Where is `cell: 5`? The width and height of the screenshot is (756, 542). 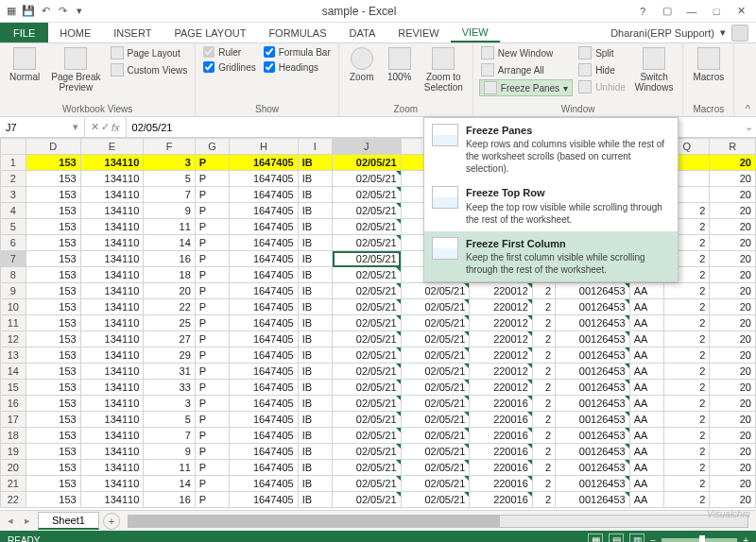
cell: 5 is located at coordinates (169, 419).